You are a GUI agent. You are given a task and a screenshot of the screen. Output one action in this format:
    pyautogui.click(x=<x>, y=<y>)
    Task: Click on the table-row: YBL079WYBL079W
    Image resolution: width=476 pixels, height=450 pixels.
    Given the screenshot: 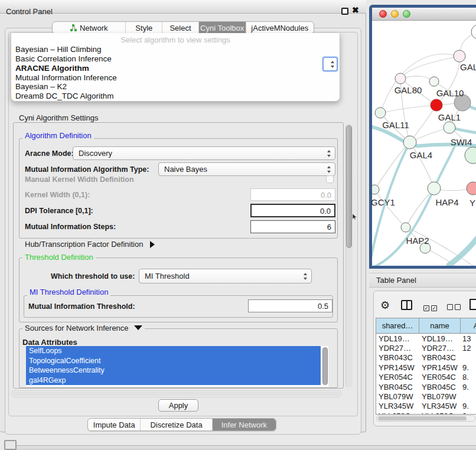 What is the action you would take?
    pyautogui.click(x=426, y=396)
    